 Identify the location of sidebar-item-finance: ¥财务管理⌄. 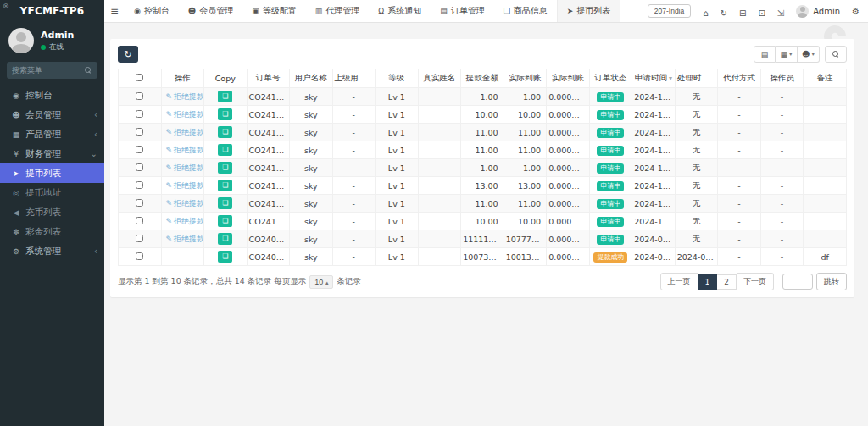
(53, 154).